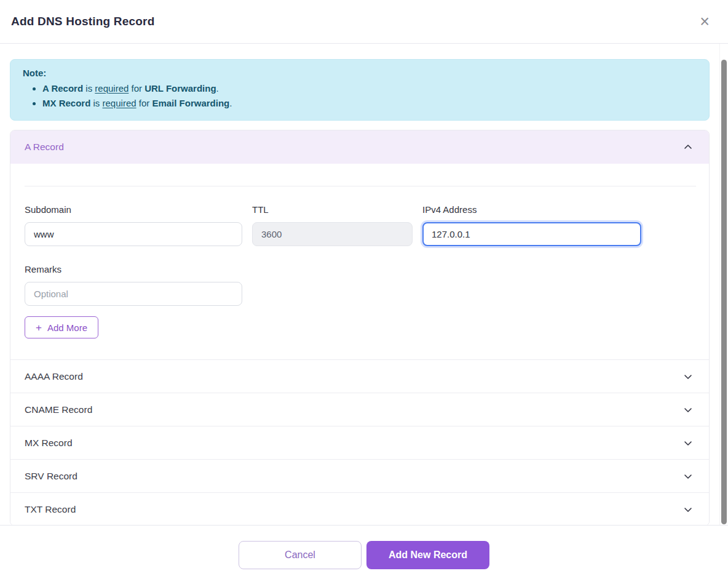 The width and height of the screenshot is (728, 584). What do you see at coordinates (360, 73) in the screenshot?
I see `note-title: Note:` at bounding box center [360, 73].